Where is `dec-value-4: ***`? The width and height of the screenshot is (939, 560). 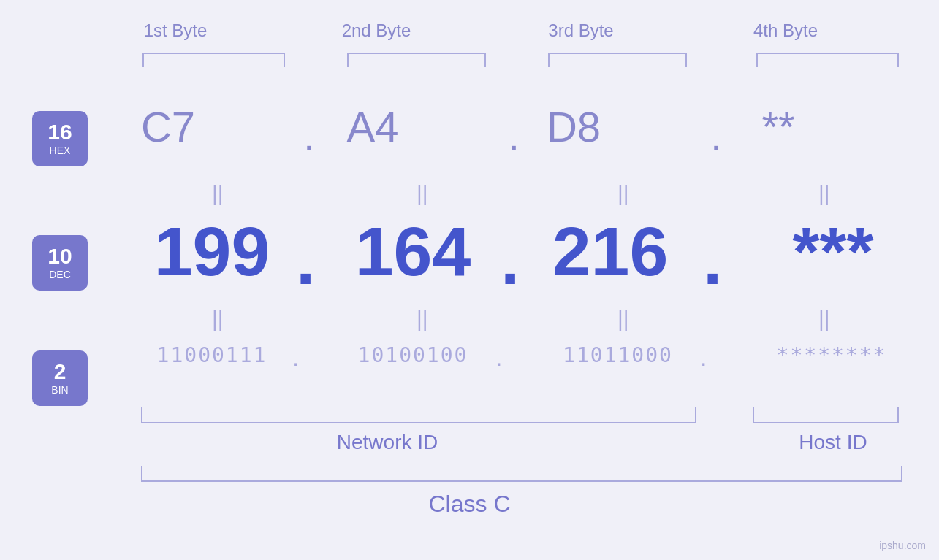 dec-value-4: *** is located at coordinates (833, 251).